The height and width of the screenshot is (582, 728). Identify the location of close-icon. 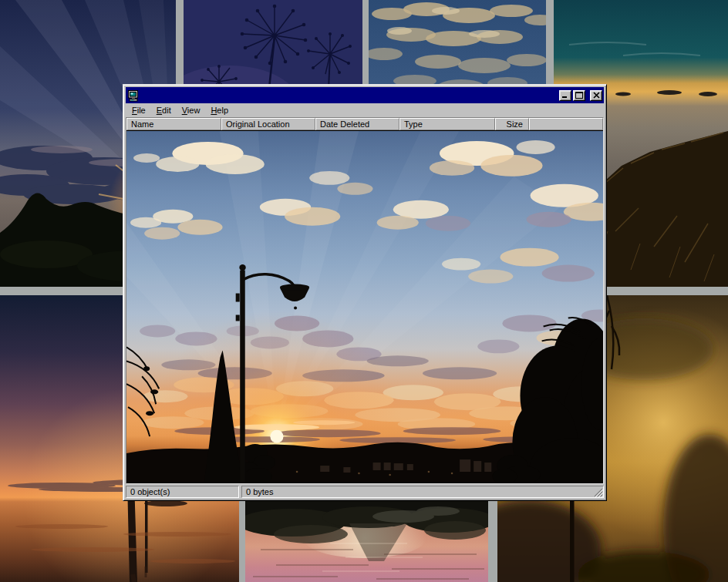
(597, 96).